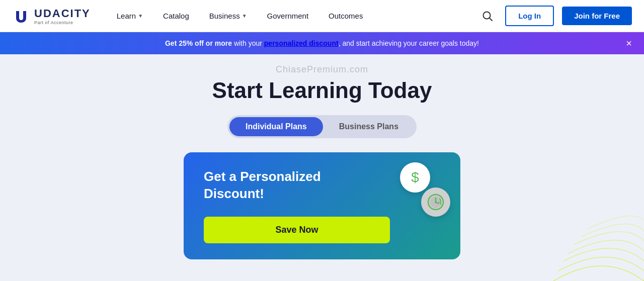  I want to click on navbar: UDACITY Part of Accenture Learn ▼ Catalo…, so click(322, 16).